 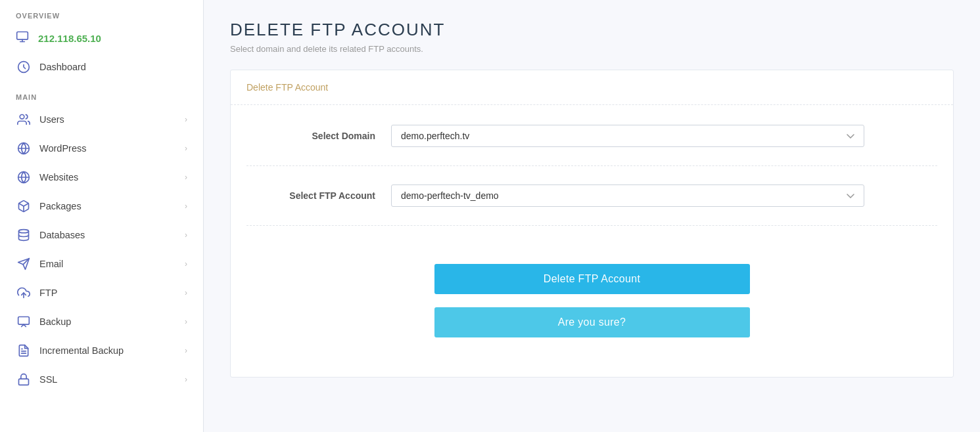 What do you see at coordinates (592, 30) in the screenshot?
I see `page-title: DELETE FTP ACCOUNT` at bounding box center [592, 30].